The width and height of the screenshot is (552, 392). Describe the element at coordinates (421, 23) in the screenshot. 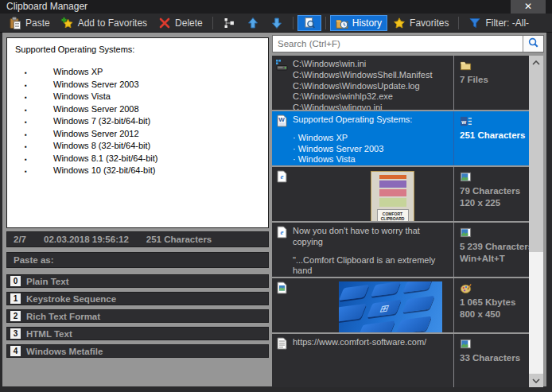

I see `favorites-tab-button: Favorites` at that location.